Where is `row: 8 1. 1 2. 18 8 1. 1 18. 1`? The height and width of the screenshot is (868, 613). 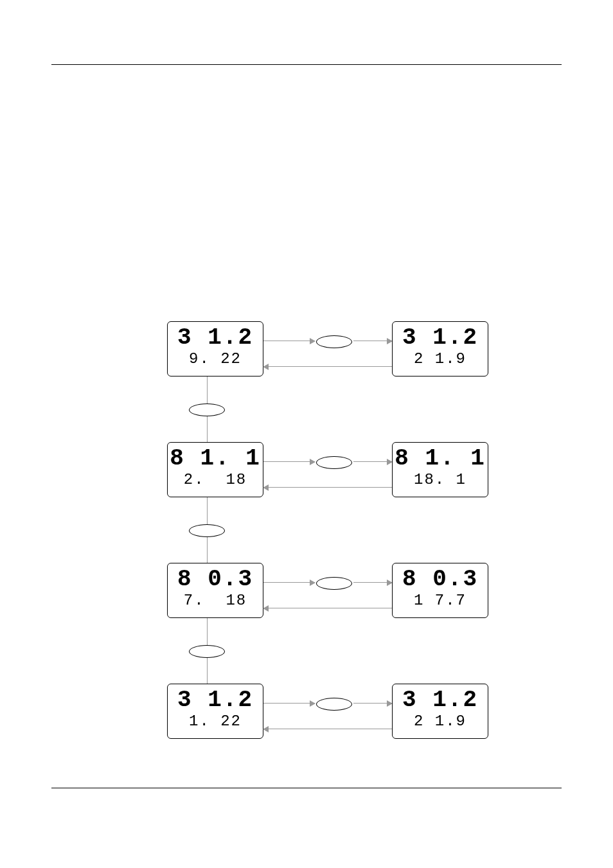
row: 8 1. 1 2. 18 8 1. 1 18. 1 is located at coordinates (344, 473).